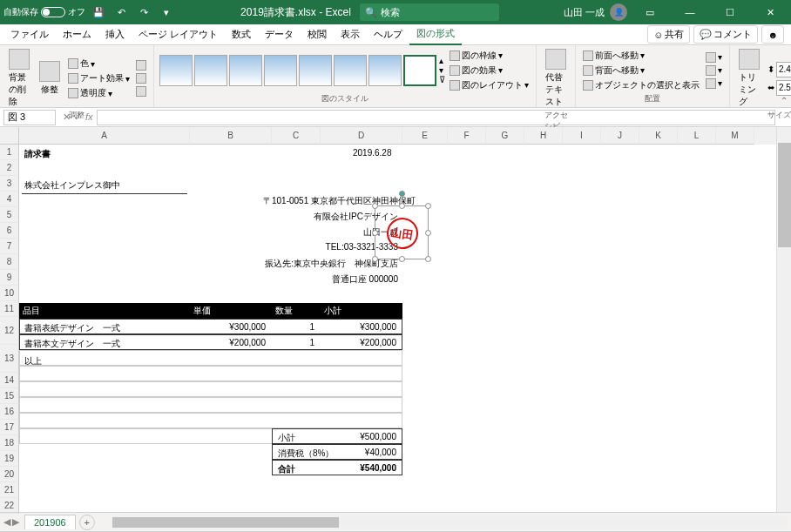 Image resolution: width=791 pixels, height=532 pixels. Describe the element at coordinates (50, 78) in the screenshot. I see `corrections-button: 修整` at that location.